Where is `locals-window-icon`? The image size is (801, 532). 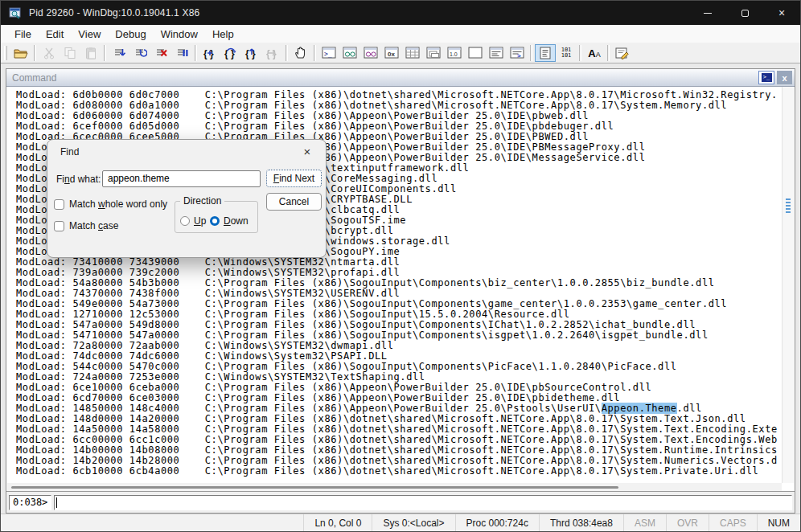 locals-window-icon is located at coordinates (371, 53).